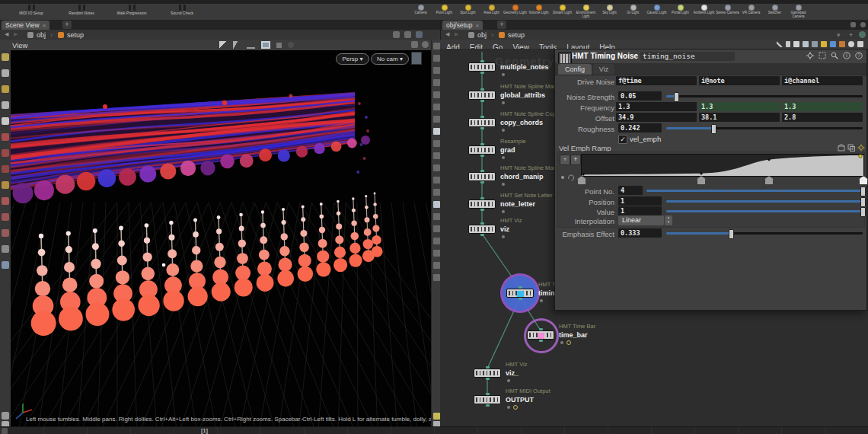 Image resolution: width=868 pixels, height=434 pixels. What do you see at coordinates (562, 12) in the screenshot?
I see `shelf-tool-distant-light: Distant Light` at bounding box center [562, 12].